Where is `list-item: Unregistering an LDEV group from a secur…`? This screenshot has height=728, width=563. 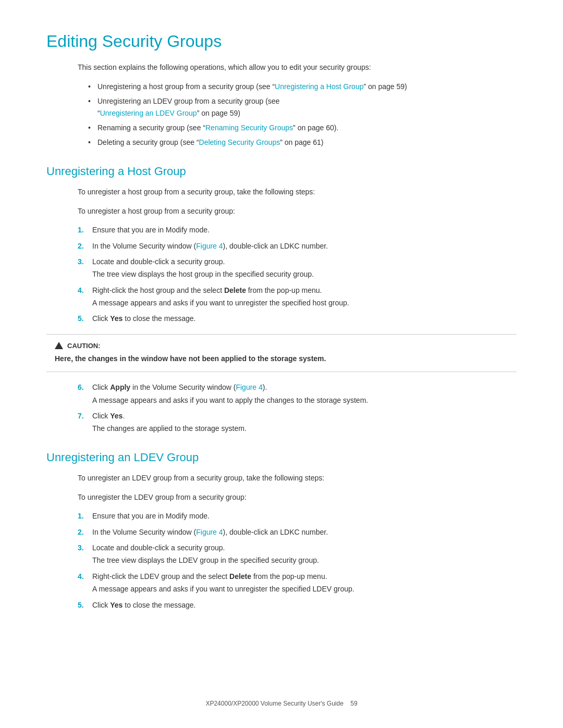 list-item: Unregistering an LDEV group from a secur… is located at coordinates (302, 107).